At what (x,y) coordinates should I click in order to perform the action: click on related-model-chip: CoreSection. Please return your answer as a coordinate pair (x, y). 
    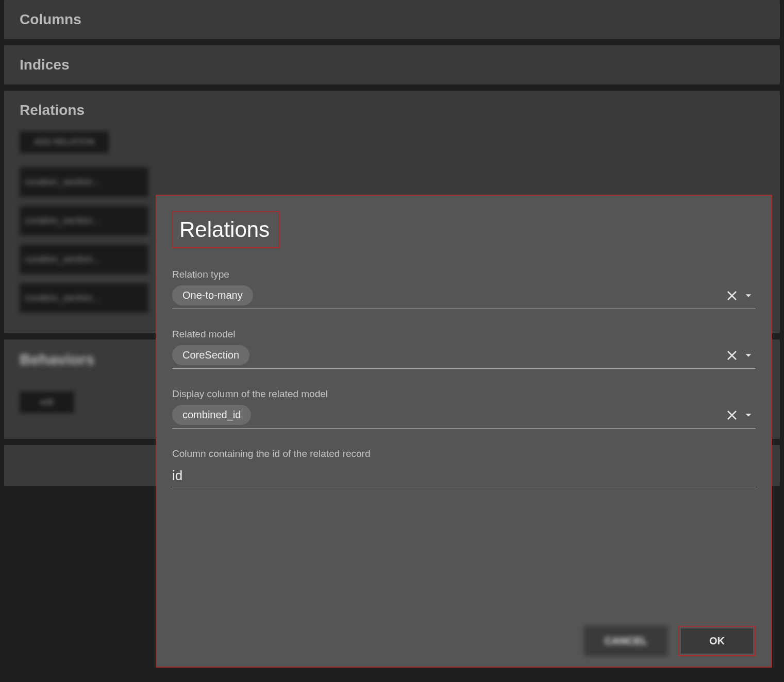
    Looking at the image, I should click on (211, 355).